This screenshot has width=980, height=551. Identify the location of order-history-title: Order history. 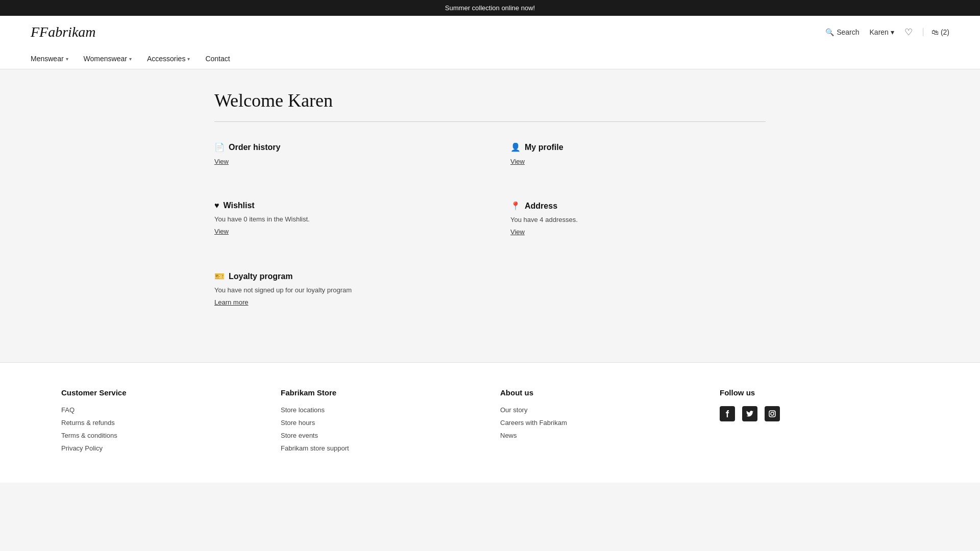
(254, 147).